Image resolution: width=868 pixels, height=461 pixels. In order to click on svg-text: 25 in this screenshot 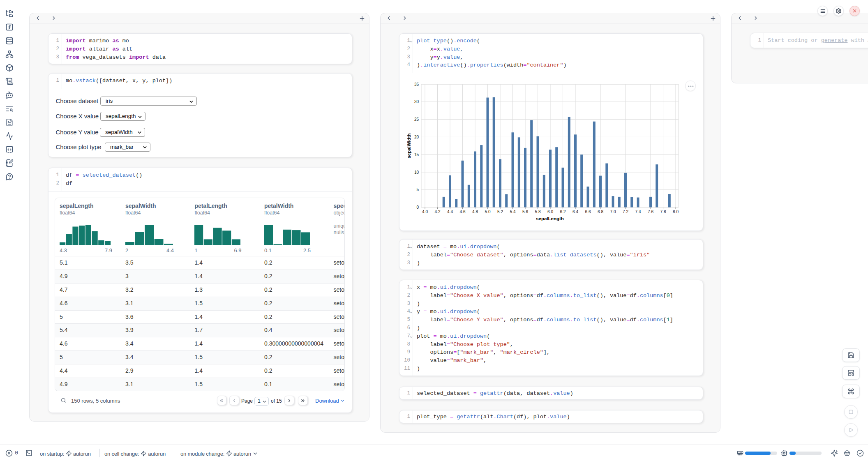, I will do `click(417, 119)`.